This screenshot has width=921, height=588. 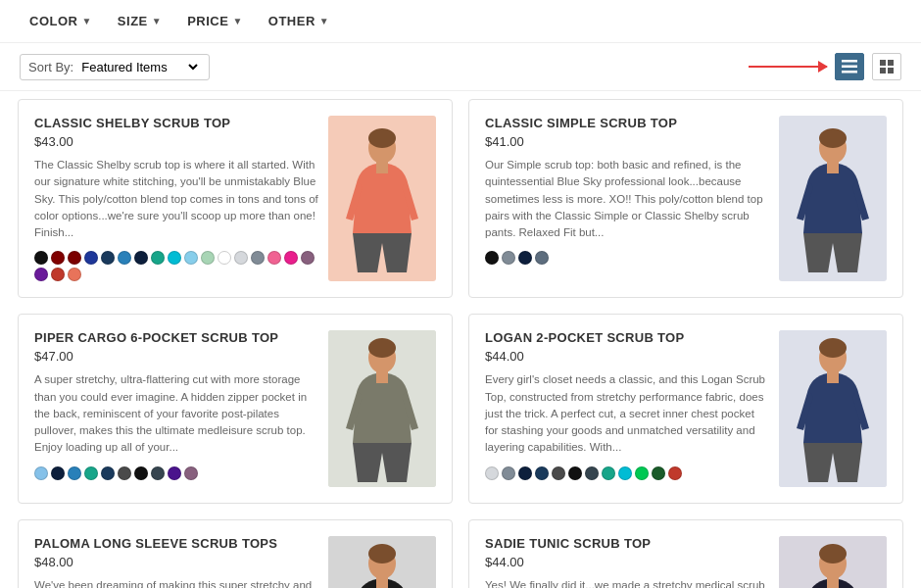 I want to click on product-price: $43.00, so click(x=176, y=141).